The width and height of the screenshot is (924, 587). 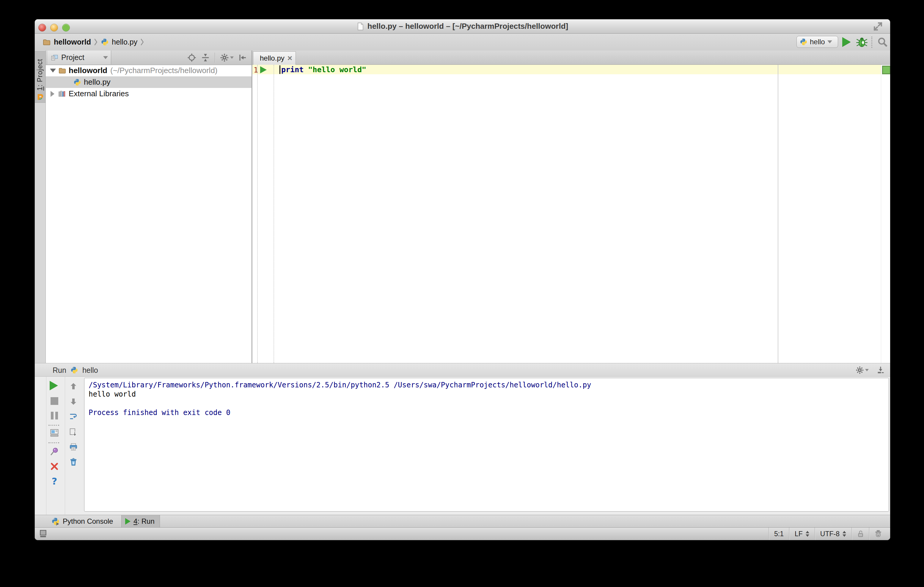 What do you see at coordinates (862, 42) in the screenshot?
I see `debug-button` at bounding box center [862, 42].